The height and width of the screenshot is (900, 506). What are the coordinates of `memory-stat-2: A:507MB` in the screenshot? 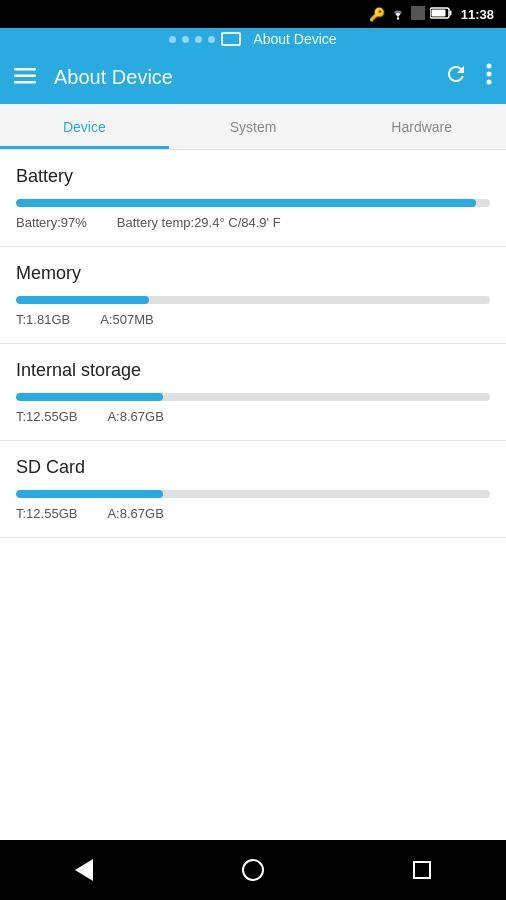 It's located at (126, 320).